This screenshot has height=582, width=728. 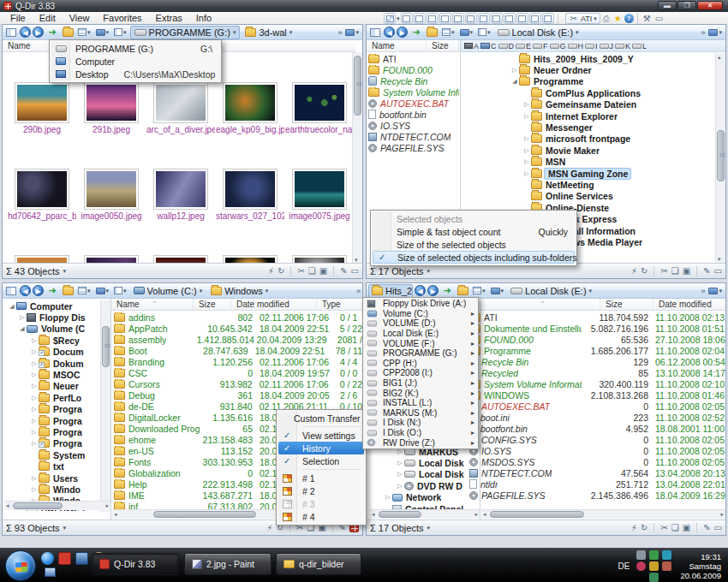 I want to click on layout-main-button, so click(x=390, y=19).